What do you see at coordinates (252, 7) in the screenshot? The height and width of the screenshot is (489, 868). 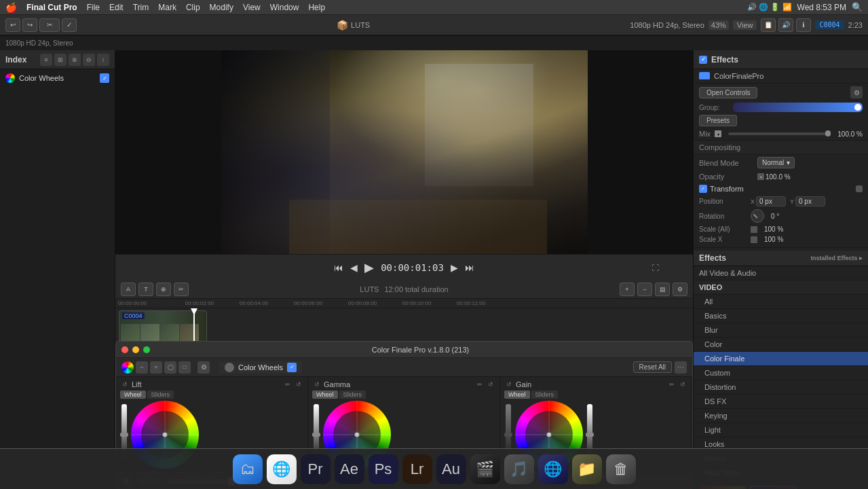 I see `menu-view: View` at bounding box center [252, 7].